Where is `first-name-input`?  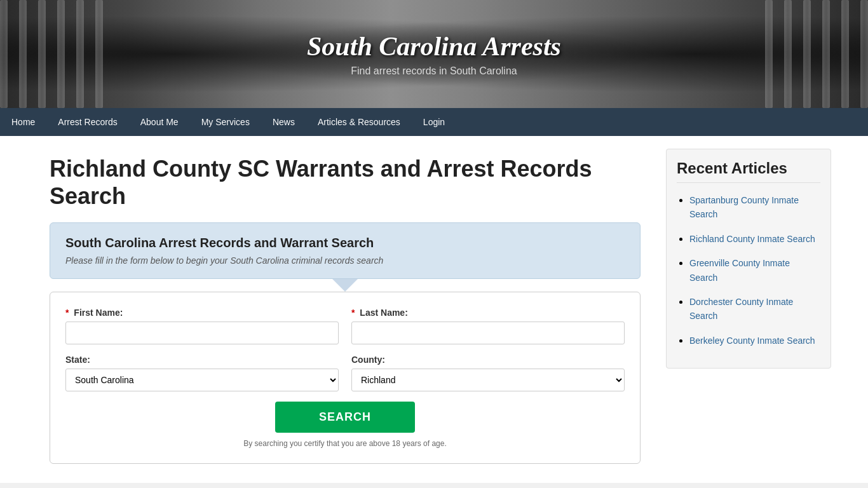
first-name-input is located at coordinates (202, 333).